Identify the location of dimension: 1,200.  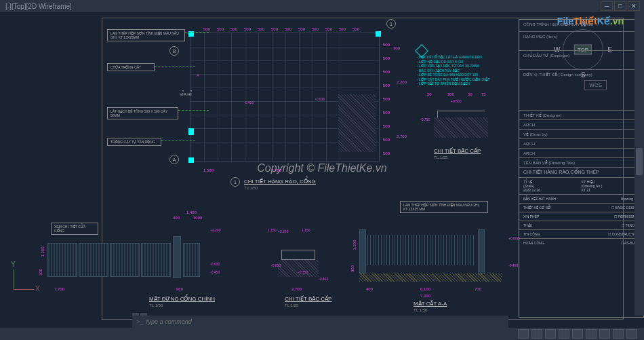
(43, 251).